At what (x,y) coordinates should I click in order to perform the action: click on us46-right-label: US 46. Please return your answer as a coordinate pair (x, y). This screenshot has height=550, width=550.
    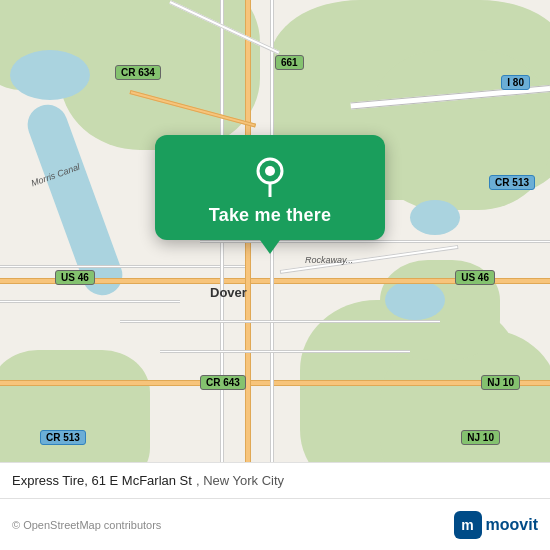
    Looking at the image, I should click on (475, 278).